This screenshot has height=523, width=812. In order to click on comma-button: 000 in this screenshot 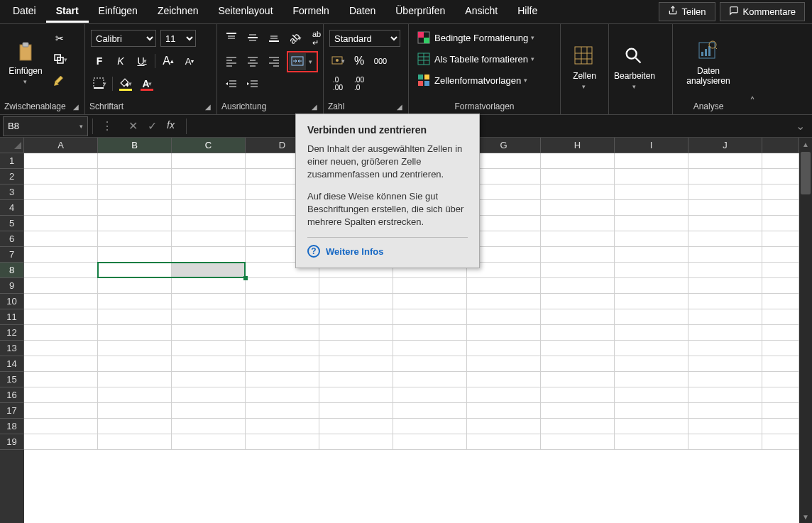, I will do `click(380, 61)`.